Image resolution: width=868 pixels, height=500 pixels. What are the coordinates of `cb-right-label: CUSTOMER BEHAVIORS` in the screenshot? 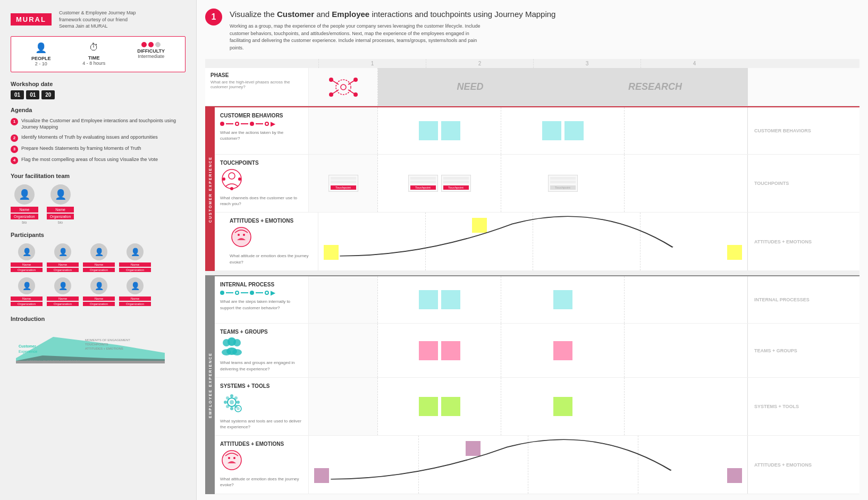 It's located at (804, 131).